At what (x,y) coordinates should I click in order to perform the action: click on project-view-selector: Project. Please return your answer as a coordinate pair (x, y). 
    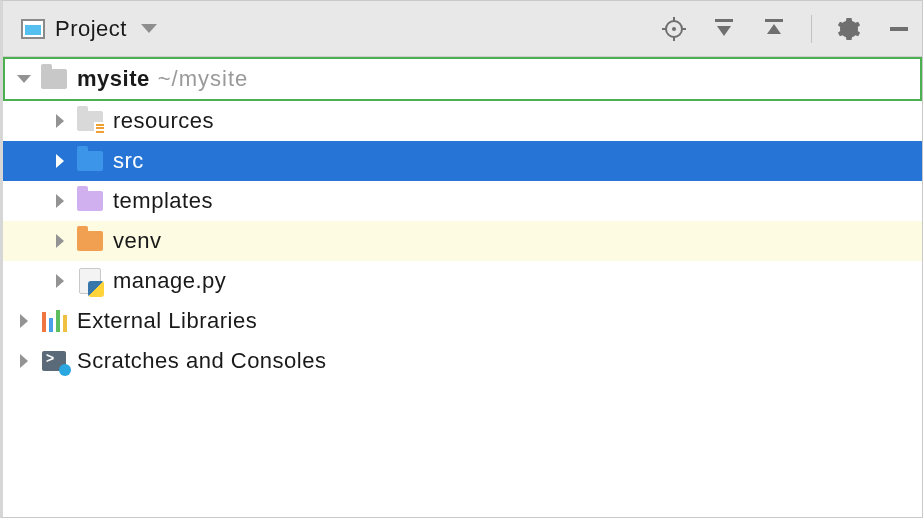
    Looking at the image, I should click on (89, 29).